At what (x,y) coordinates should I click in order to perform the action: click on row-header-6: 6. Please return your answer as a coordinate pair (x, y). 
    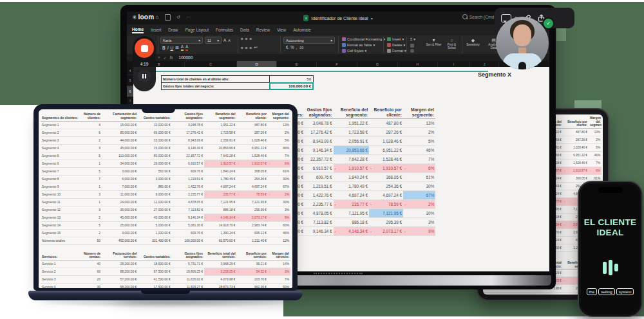
    Looking at the image, I should click on (130, 91).